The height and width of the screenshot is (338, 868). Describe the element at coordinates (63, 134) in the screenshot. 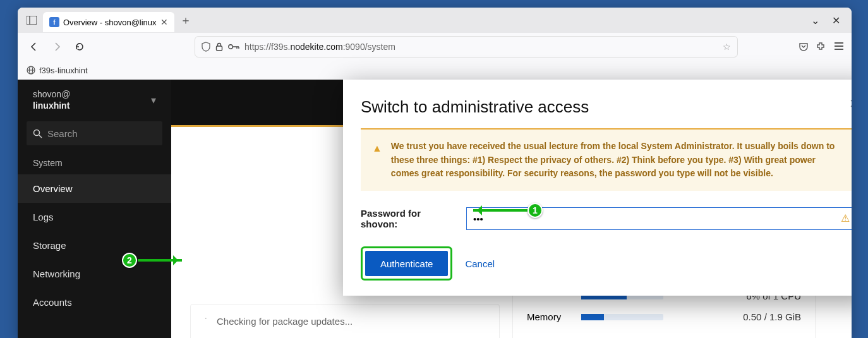

I see `search-placeholder: Search` at that location.